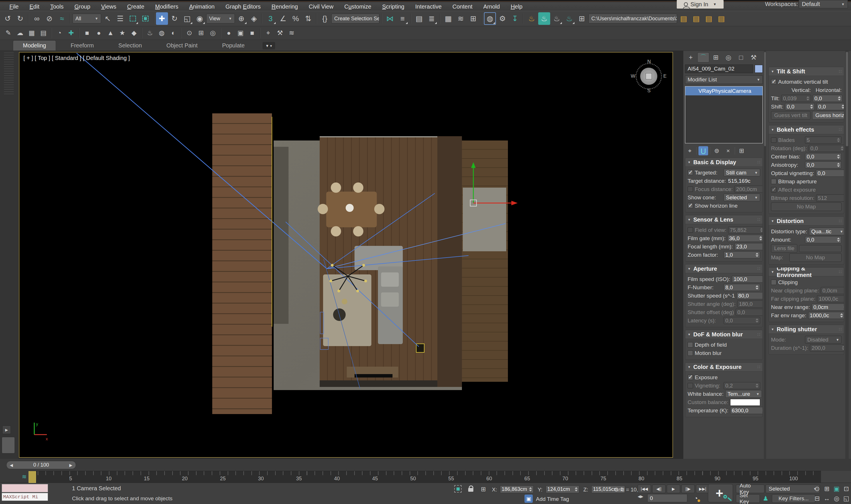 This screenshot has width=851, height=504. What do you see at coordinates (557, 18) in the screenshot?
I see `render-iterative-icon: ♨` at bounding box center [557, 18].